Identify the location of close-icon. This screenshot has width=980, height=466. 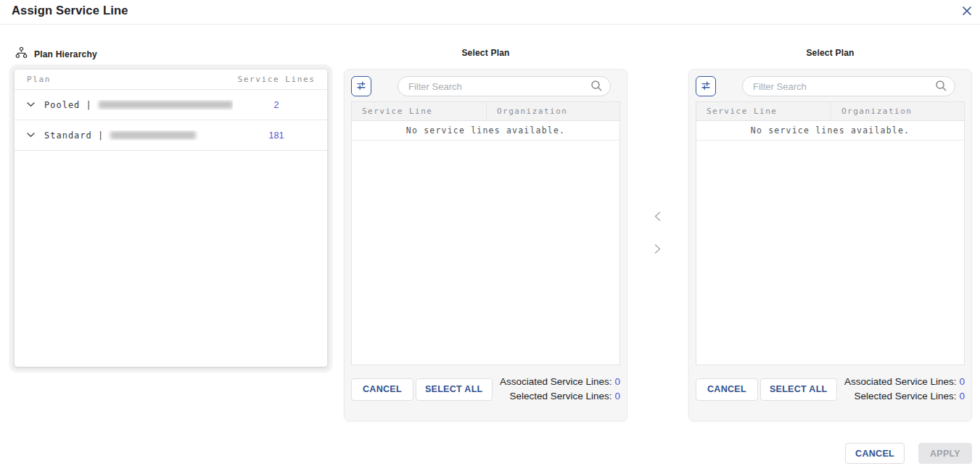
(967, 12).